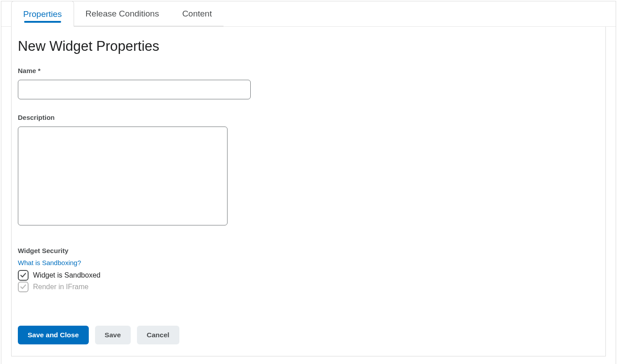 Image resolution: width=617 pixels, height=364 pixels. What do you see at coordinates (113, 335) in the screenshot?
I see `save-button: Save` at bounding box center [113, 335].